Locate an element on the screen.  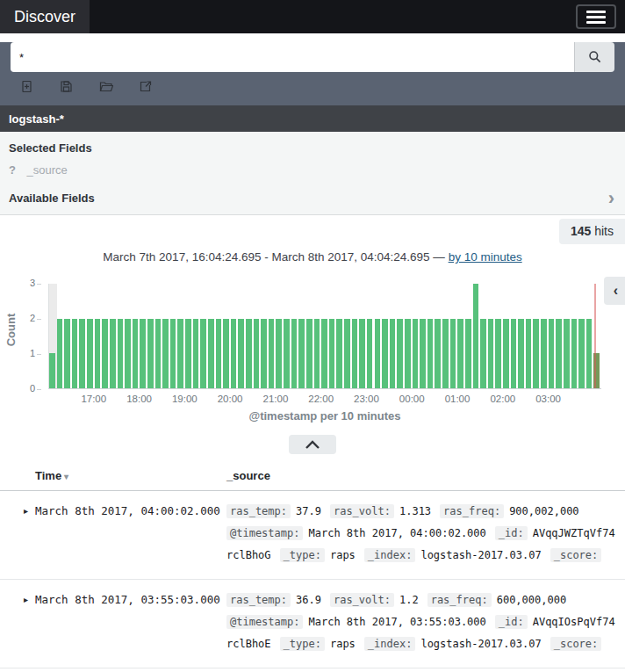
share-icon is located at coordinates (146, 86).